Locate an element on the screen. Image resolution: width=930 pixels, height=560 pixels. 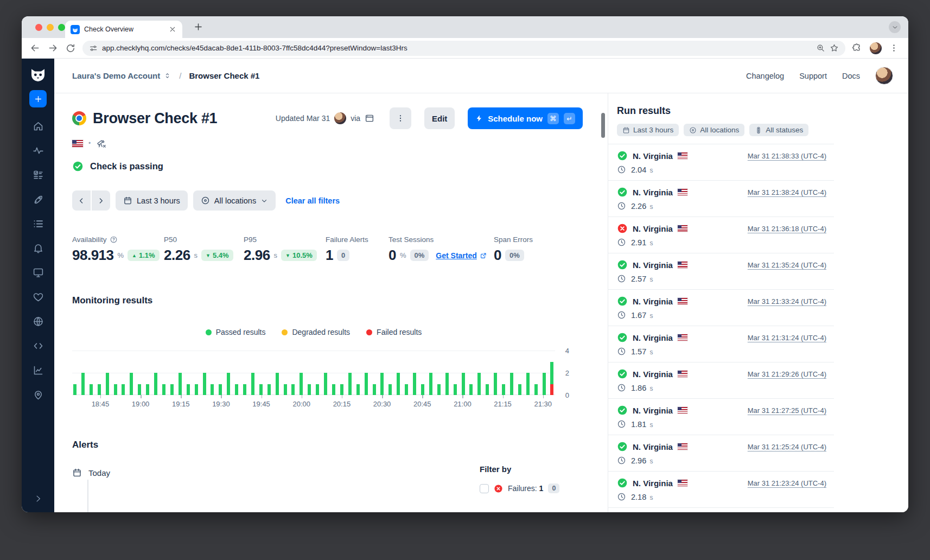
run-result-row: N. Virginia Mar 31 21:36:18 (UTC-4) 2.91… is located at coordinates (721, 234).